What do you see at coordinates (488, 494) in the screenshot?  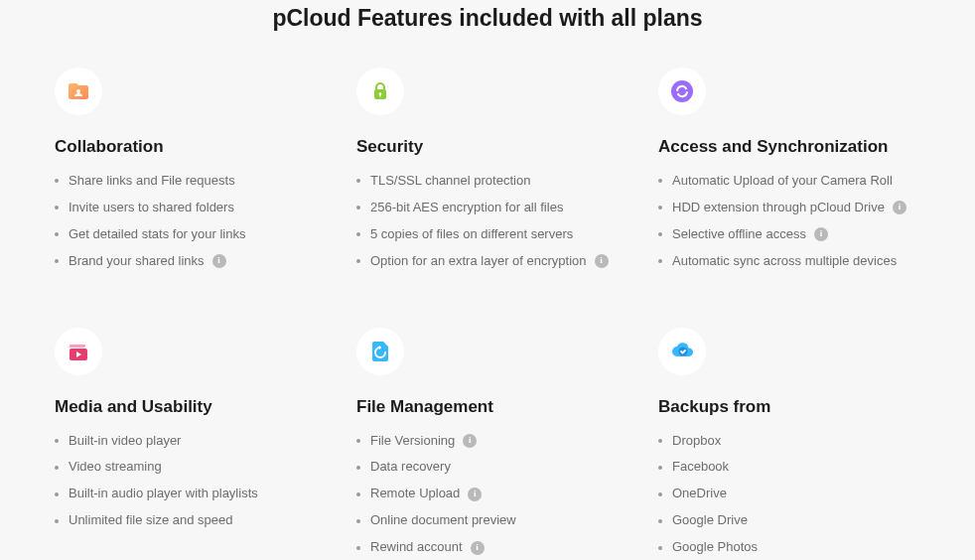 I see `list-item: Remote Uploadi` at bounding box center [488, 494].